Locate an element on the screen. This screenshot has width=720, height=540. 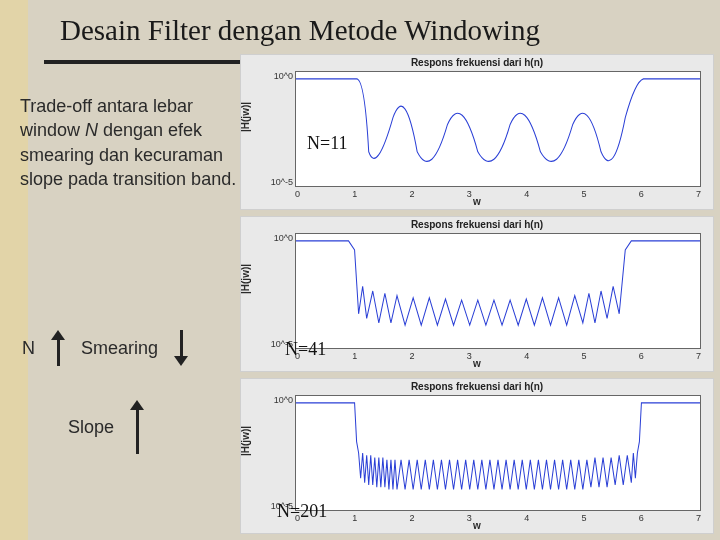
body-paragraph: Trade-off antara lebar window N dengan e… is located at coordinates (129, 142).